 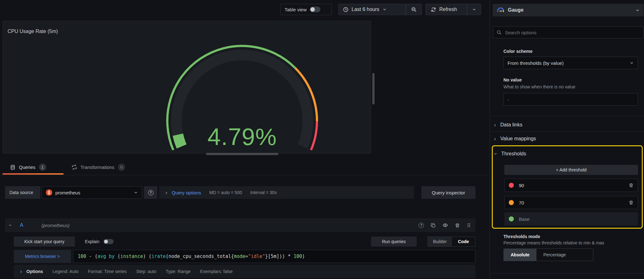 What do you see at coordinates (421, 225) in the screenshot?
I see `query-help-icon: ?` at bounding box center [421, 225].